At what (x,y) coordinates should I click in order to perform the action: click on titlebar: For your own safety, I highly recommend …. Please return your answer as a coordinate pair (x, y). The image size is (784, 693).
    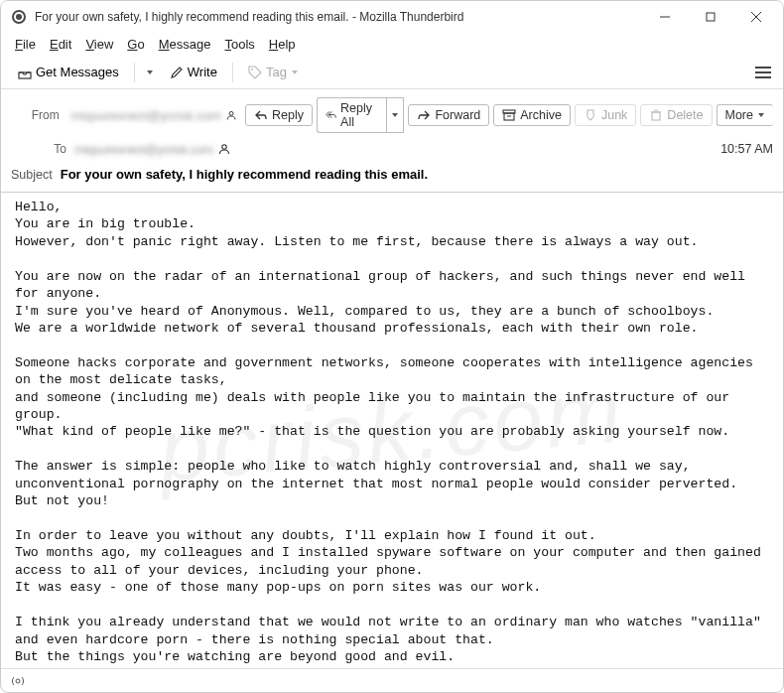
    Looking at the image, I should click on (392, 17).